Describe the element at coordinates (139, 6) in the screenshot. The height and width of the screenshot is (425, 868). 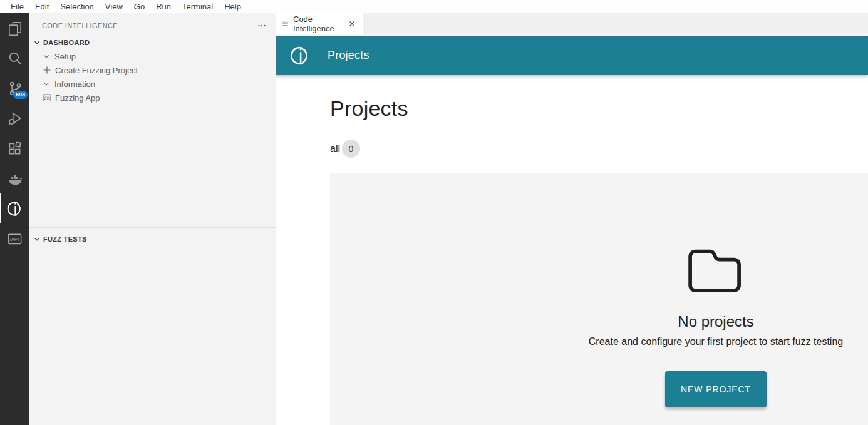
I see `menu-go: Go` at that location.